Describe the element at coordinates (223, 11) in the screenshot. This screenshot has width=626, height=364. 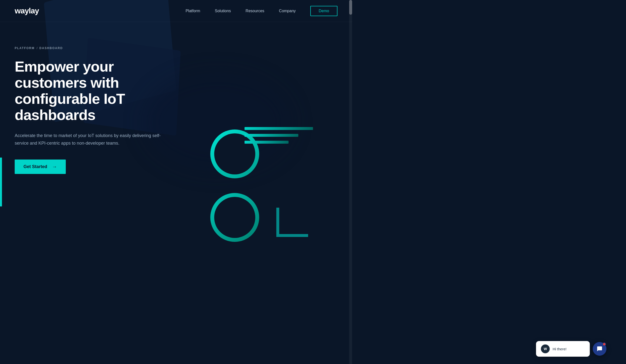
I see `nav-link-solutions: Solutions` at that location.